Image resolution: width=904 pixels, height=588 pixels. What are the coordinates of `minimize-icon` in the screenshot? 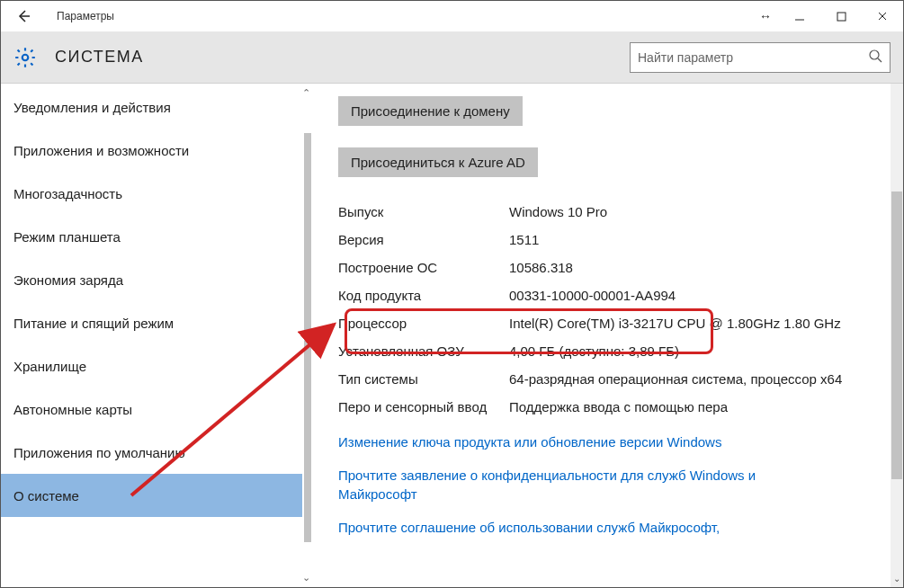 It's located at (800, 16).